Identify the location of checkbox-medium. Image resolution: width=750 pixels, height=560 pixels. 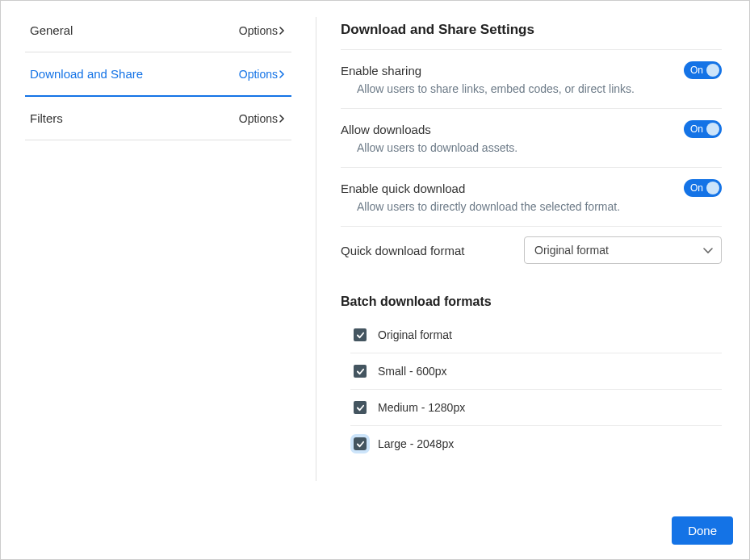
(360, 407).